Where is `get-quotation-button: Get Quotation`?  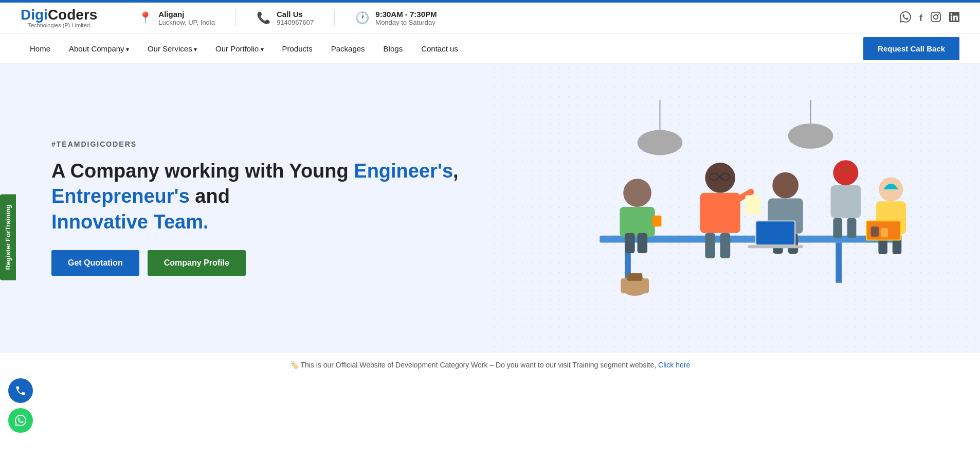
get-quotation-button: Get Quotation is located at coordinates (96, 263).